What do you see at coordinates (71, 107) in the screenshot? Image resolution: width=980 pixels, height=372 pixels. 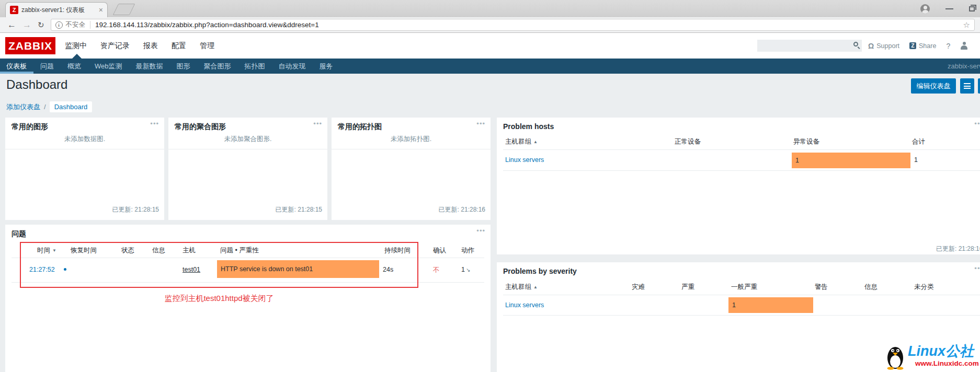 I see `breadcrumb-current-dashboard: Dashboard` at bounding box center [71, 107].